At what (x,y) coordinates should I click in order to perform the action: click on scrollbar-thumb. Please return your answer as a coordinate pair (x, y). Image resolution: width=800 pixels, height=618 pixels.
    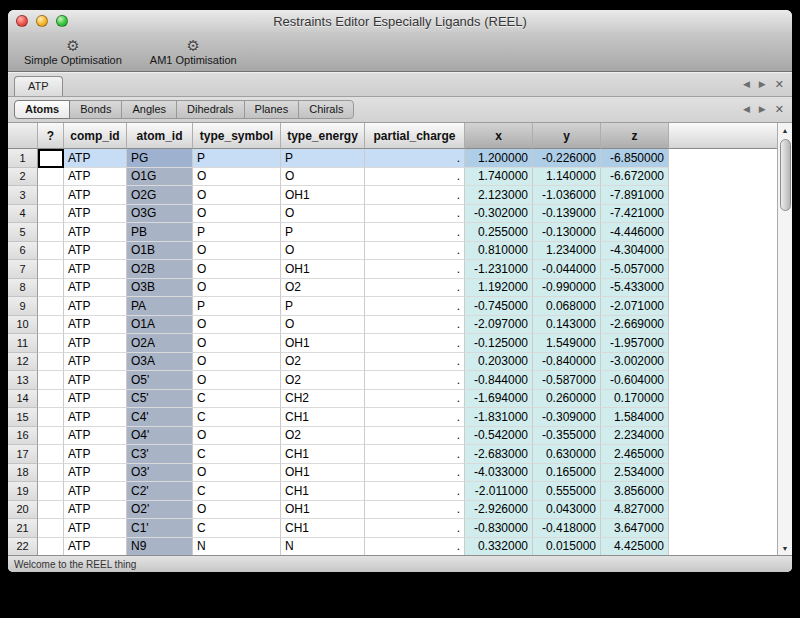
    Looking at the image, I should click on (786, 175).